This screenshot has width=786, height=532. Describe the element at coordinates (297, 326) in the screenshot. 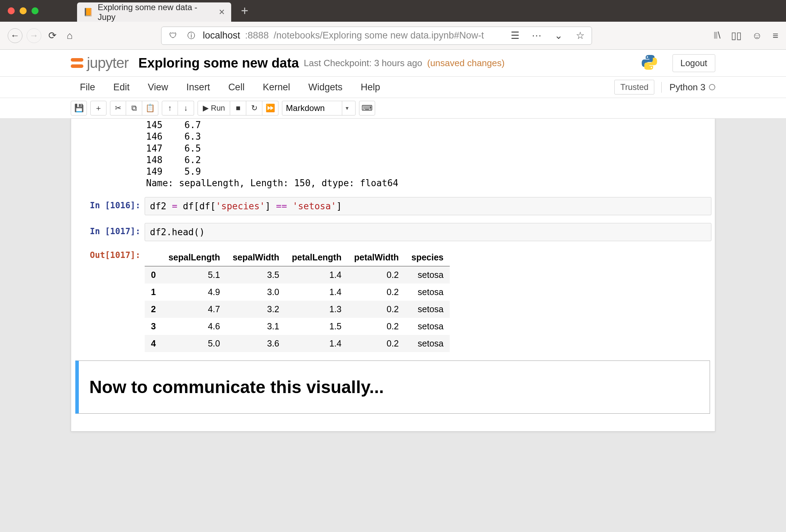

I see `table-row: 34.63.11.50.2setosa` at that location.